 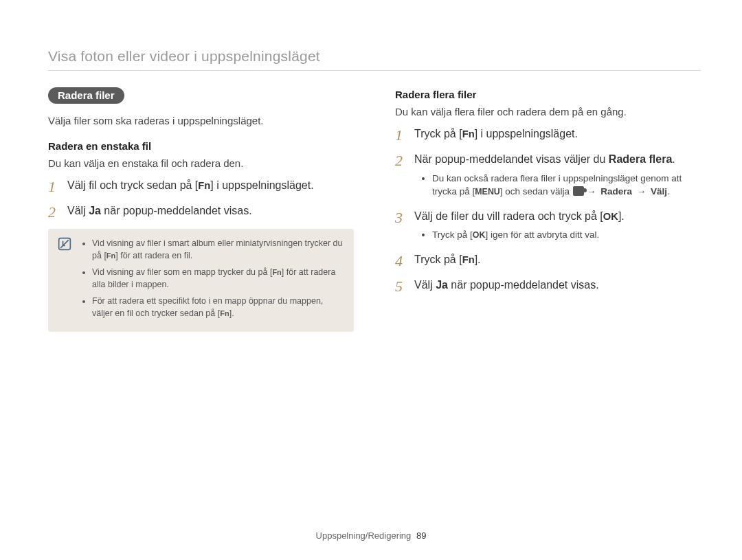 What do you see at coordinates (201, 198) in the screenshot?
I see `steps-list-left: Välj fil och tryck sedan på [Fn] i uppsp…` at bounding box center [201, 198].